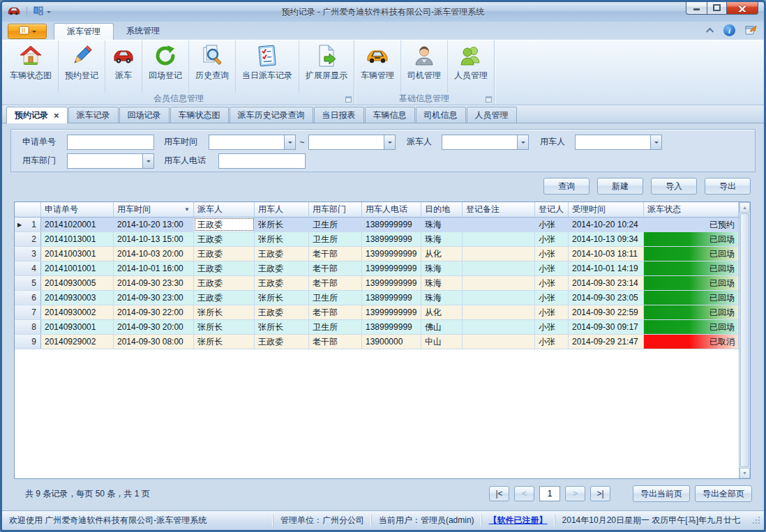 This screenshot has width=766, height=532. What do you see at coordinates (606, 268) in the screenshot?
I see `grid-cell: 2014-10-01 14:19` at bounding box center [606, 268].